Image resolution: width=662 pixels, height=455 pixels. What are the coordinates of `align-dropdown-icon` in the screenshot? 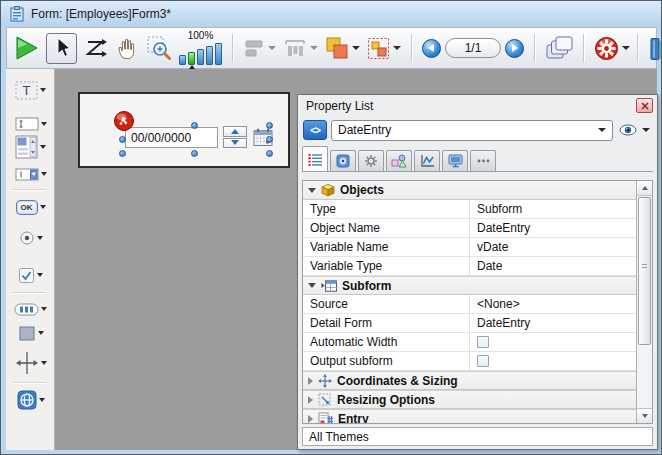 It's located at (272, 48).